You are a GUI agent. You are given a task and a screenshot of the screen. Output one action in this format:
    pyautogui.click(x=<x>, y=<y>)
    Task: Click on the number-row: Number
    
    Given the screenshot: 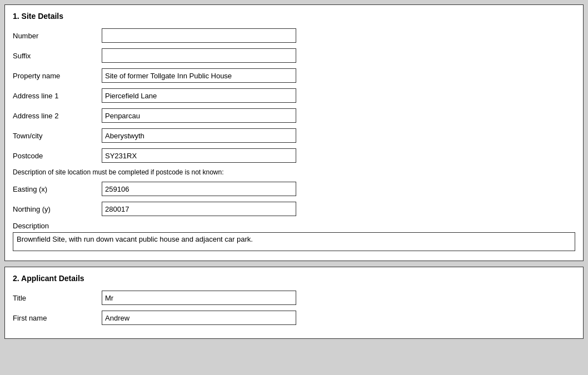 What is the action you would take?
    pyautogui.click(x=294, y=36)
    